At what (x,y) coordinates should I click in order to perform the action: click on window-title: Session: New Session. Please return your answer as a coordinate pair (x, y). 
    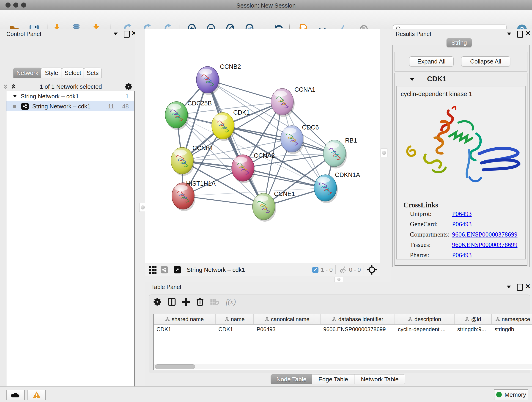
    Looking at the image, I should click on (266, 6).